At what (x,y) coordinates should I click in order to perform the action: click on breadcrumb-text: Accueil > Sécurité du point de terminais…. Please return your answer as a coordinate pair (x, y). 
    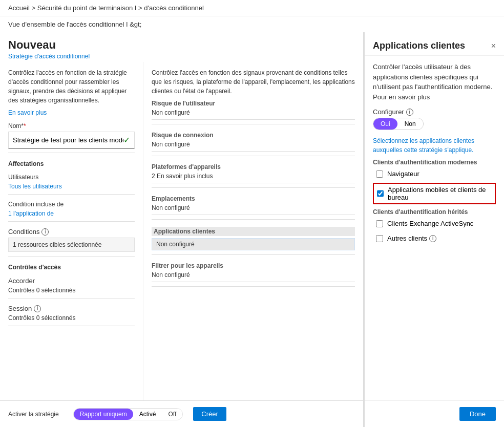
    Looking at the image, I should click on (106, 8).